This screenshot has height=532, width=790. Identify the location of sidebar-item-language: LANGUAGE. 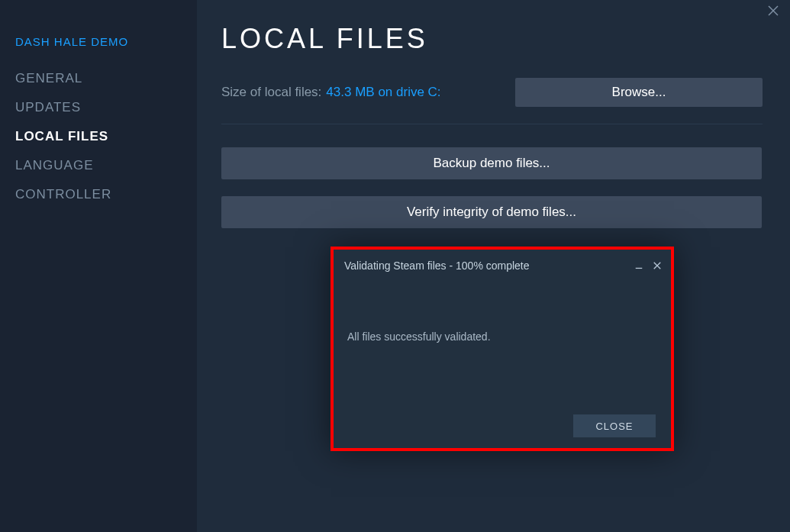
(106, 166).